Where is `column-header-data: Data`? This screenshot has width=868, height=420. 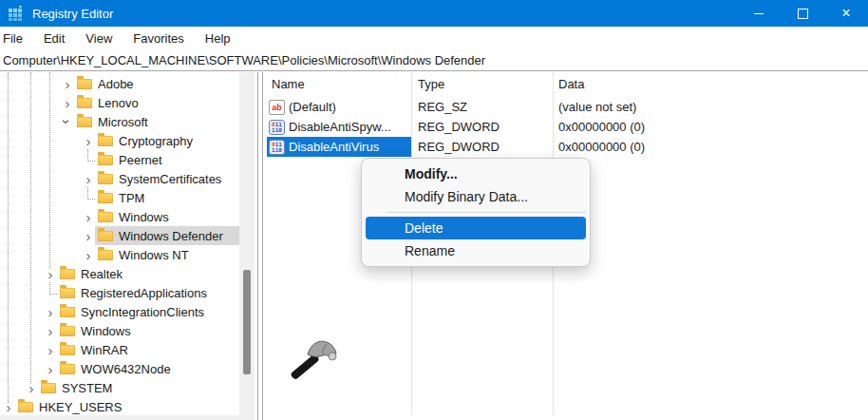 column-header-data: Data is located at coordinates (572, 84).